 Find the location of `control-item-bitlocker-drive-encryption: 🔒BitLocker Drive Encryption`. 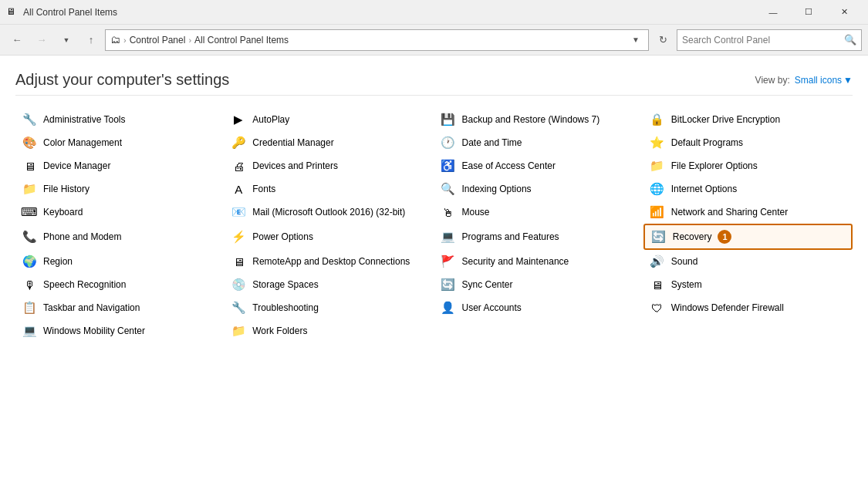

control-item-bitlocker-drive-encryption: 🔒BitLocker Drive Encryption is located at coordinates (748, 120).